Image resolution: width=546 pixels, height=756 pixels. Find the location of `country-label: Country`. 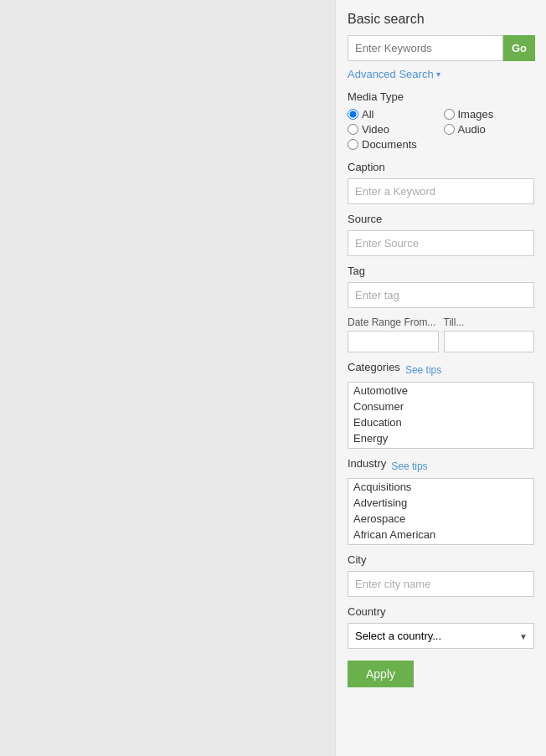

country-label: Country is located at coordinates (440, 611).